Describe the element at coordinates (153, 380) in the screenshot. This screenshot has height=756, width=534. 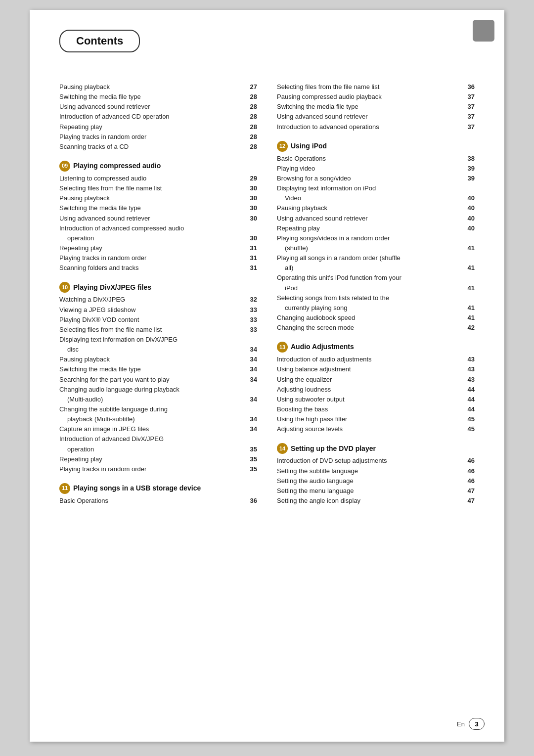
I see `toc-item-text: Searching for the part you want to play` at that location.